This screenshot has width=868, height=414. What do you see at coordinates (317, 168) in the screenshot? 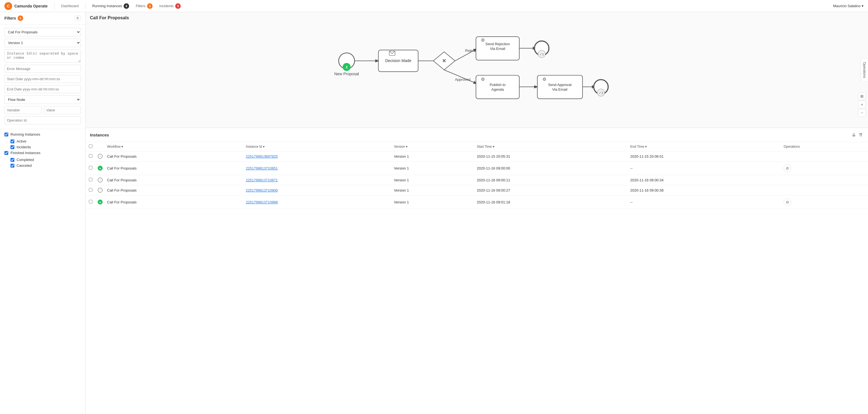
I see `row-instance-id: 2251799813710851` at bounding box center [317, 168].